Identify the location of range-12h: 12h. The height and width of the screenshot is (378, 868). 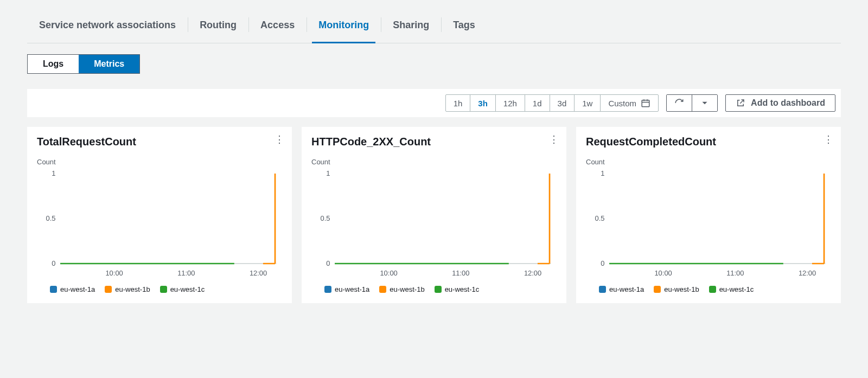
(510, 103).